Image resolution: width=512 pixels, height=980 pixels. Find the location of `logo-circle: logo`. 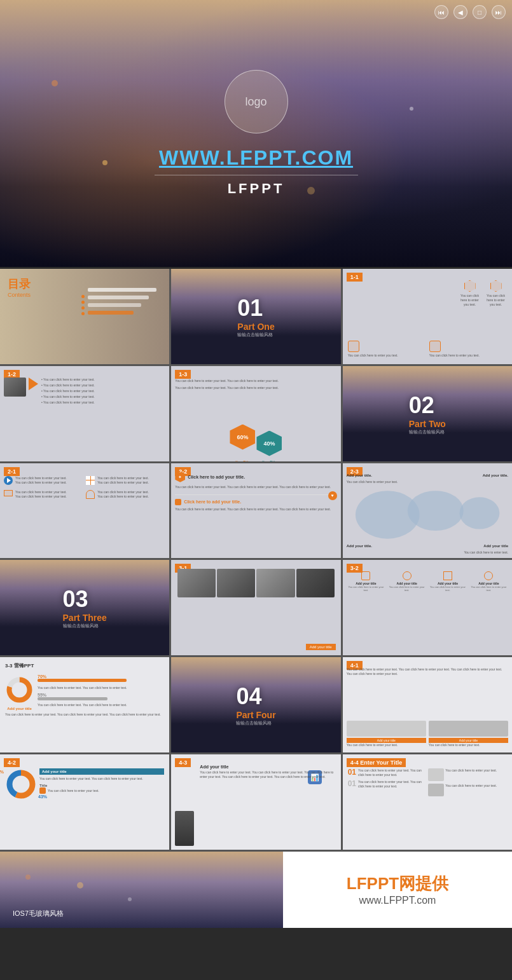

logo-circle: logo is located at coordinates (256, 102).